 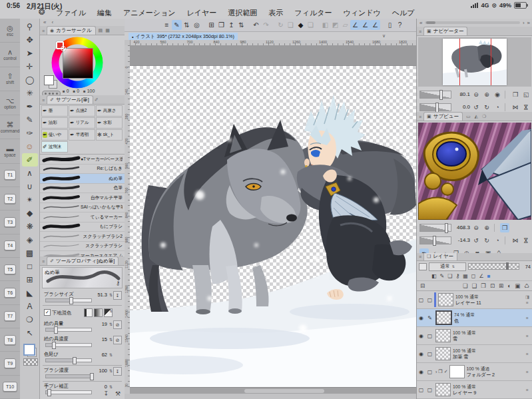 I want to click on subtool-extra-tab-icon: ✐, so click(x=97, y=100).